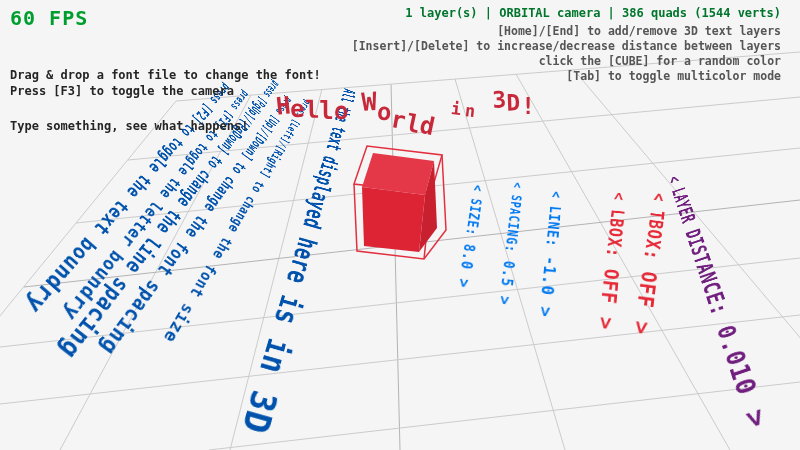 Image resolution: width=800 pixels, height=450 pixels. I want to click on title-letter: i, so click(456, 110).